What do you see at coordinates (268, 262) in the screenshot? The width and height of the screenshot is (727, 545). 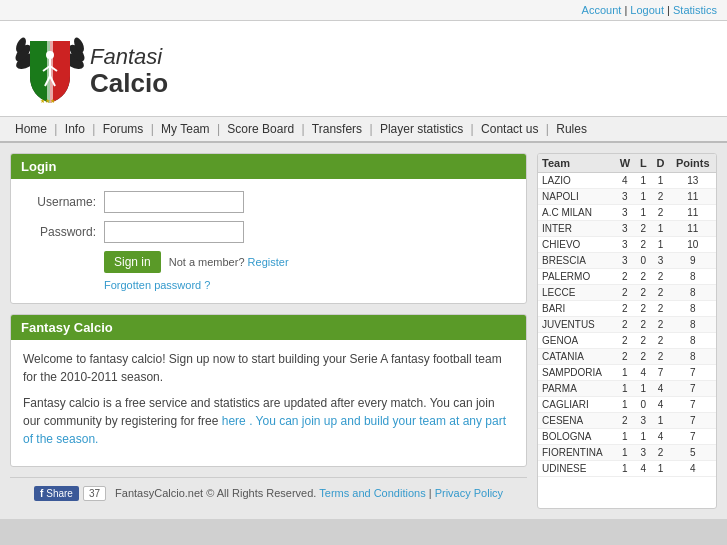 I see `register-link: Register` at bounding box center [268, 262].